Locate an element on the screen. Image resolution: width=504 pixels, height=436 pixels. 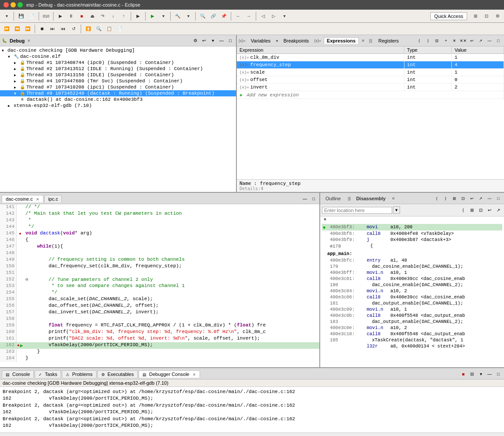
code-line-141: 141 // */ is located at coordinates (160, 208).